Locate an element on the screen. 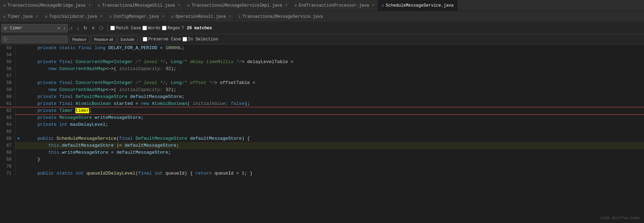 The image size is (644, 223). replace-button: Replace is located at coordinates (79, 39).